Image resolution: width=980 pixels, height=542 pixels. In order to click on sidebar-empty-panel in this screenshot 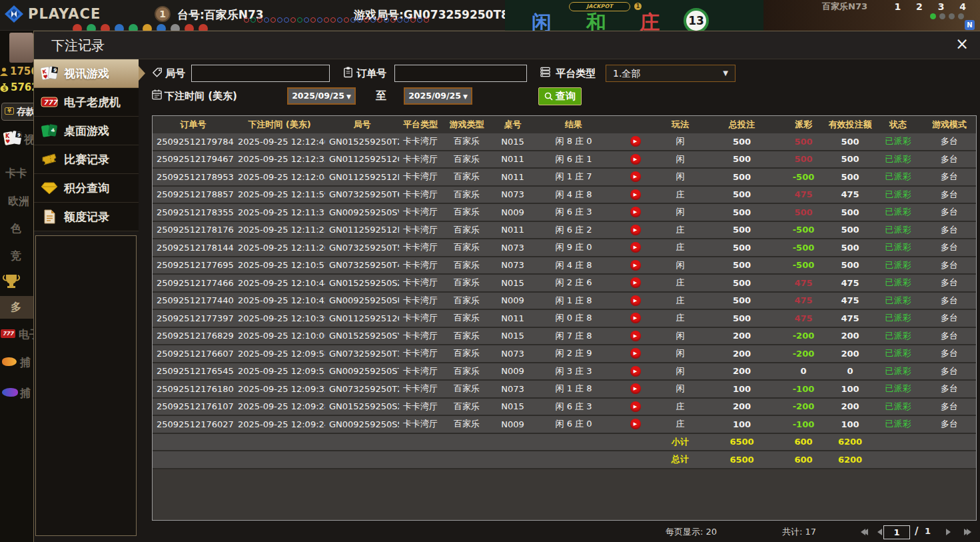, I will do `click(86, 385)`.